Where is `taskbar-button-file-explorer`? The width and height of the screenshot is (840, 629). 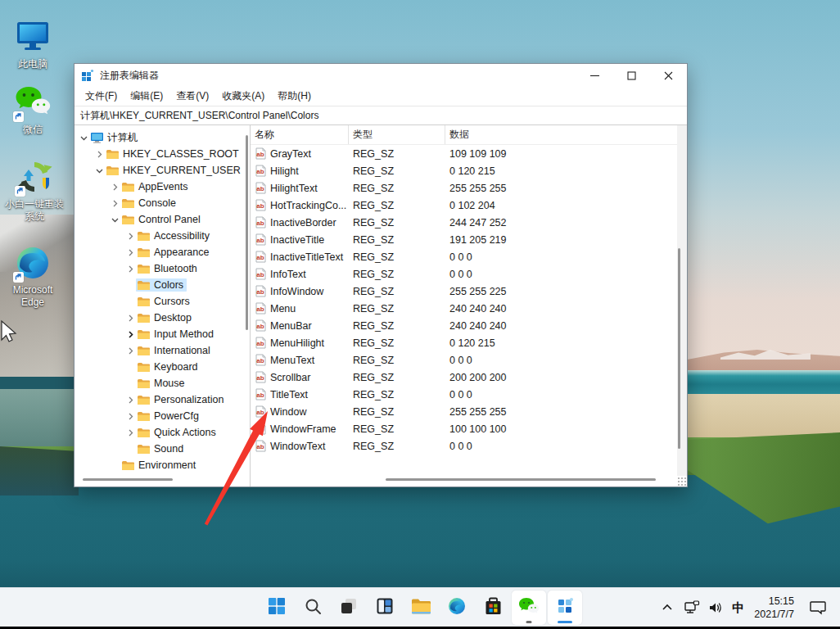 taskbar-button-file-explorer is located at coordinates (421, 608).